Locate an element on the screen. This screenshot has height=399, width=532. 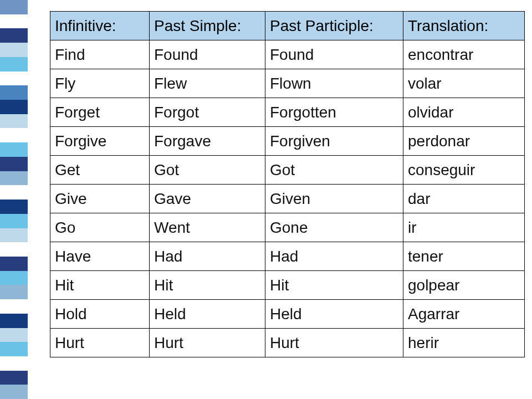
cell-past_participle: Held is located at coordinates (335, 314).